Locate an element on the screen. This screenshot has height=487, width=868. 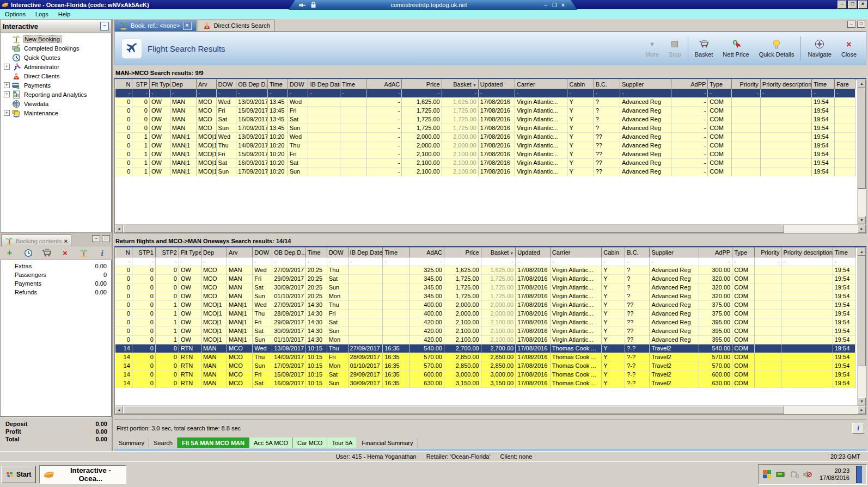
sidebar-item-viewdata: Viewdata is located at coordinates (56, 103).